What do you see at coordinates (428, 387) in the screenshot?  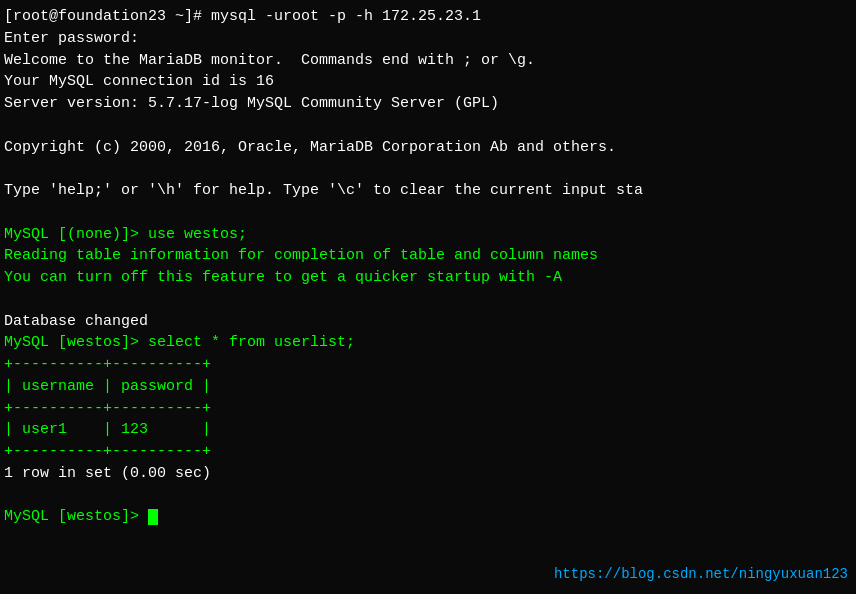 I see `terminal-line: | username | password |` at bounding box center [428, 387].